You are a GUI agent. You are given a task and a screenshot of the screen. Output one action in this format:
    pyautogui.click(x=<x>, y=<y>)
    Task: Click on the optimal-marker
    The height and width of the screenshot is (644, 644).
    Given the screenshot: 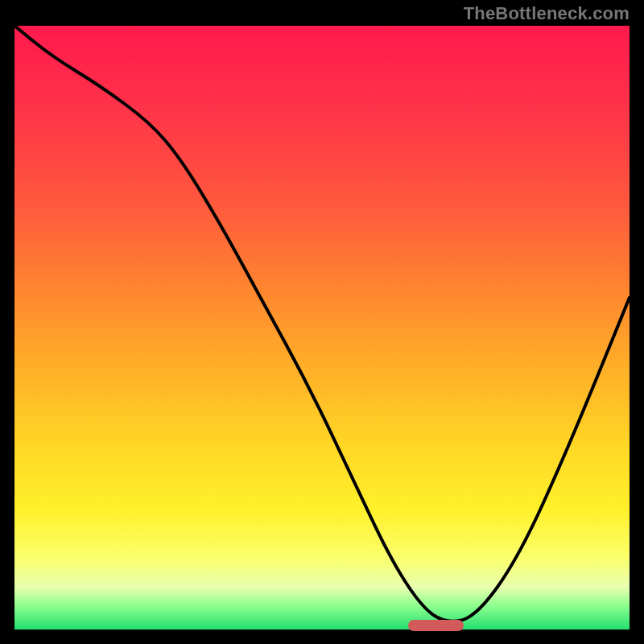 What is the action you would take?
    pyautogui.click(x=436, y=625)
    